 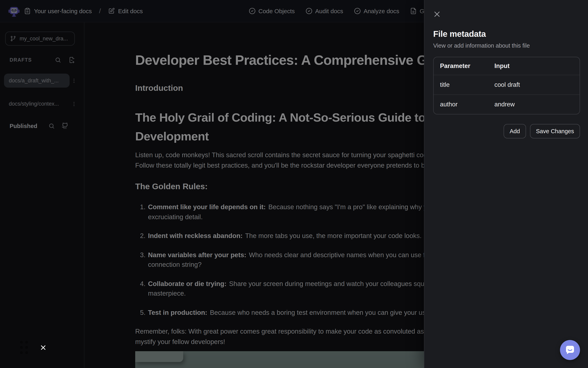 I want to click on drawer-subtitle: View or add information about this file, so click(x=507, y=46).